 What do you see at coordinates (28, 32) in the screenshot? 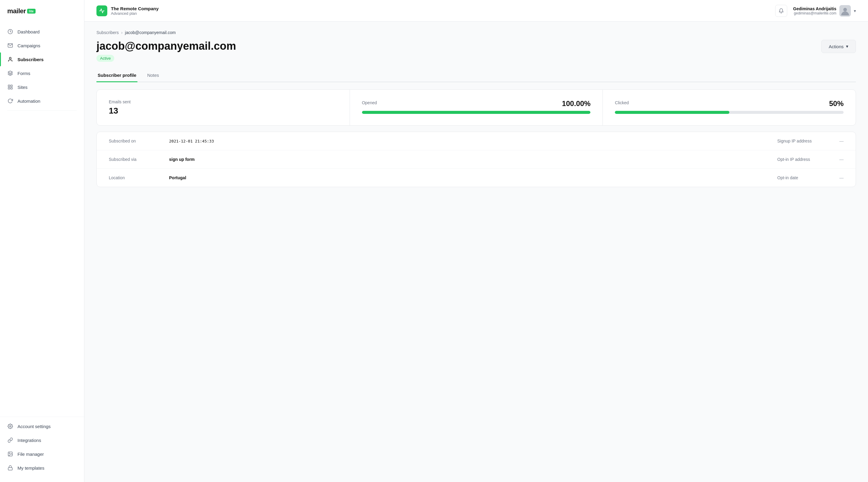
I see `sidebar-item-label: Dashboard` at bounding box center [28, 32].